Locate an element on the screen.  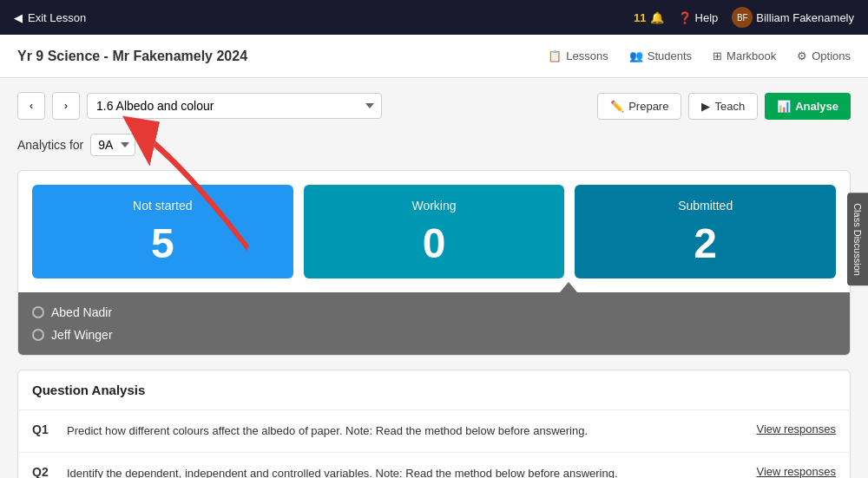
user-button: BF Billiam Fakenamely is located at coordinates (793, 17).